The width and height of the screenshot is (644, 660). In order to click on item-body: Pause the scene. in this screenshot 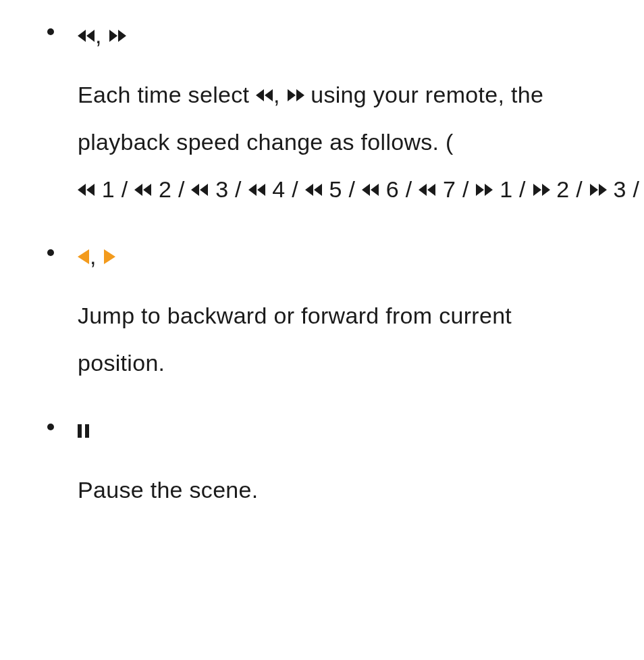, I will do `click(340, 490)`.